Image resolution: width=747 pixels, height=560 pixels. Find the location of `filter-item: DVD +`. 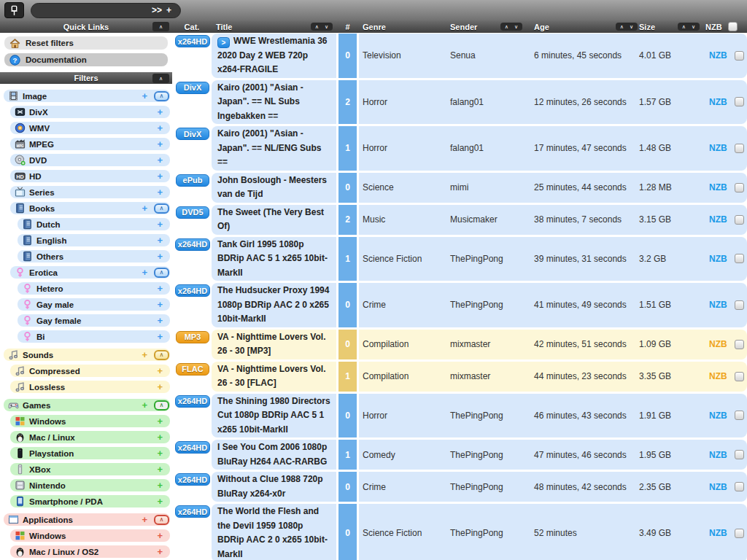

filter-item: DVD + is located at coordinates (90, 160).